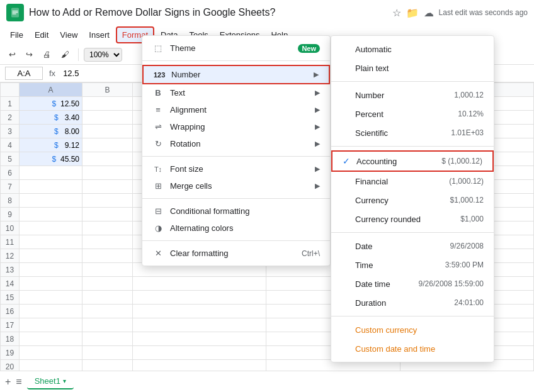 This screenshot has width=534, height=392. I want to click on duration-val: 24:01:00, so click(469, 303).